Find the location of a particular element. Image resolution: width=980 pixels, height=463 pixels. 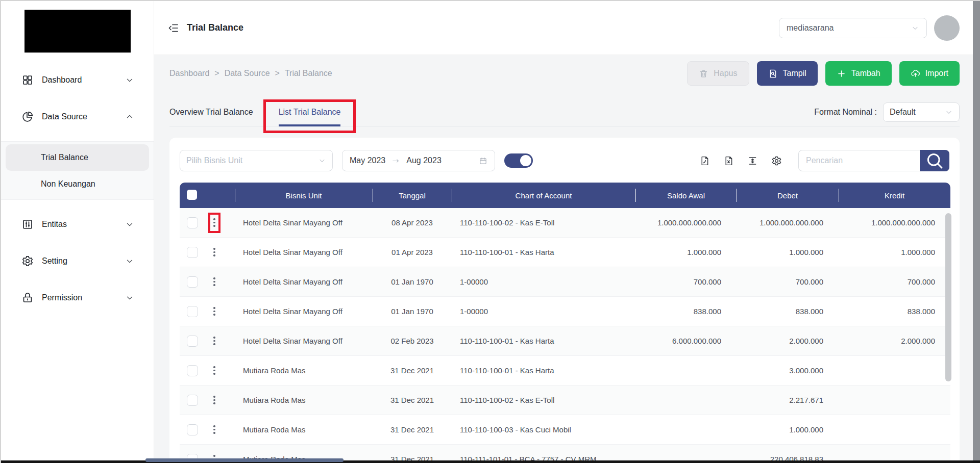

hapus-label: Hapus is located at coordinates (725, 73).